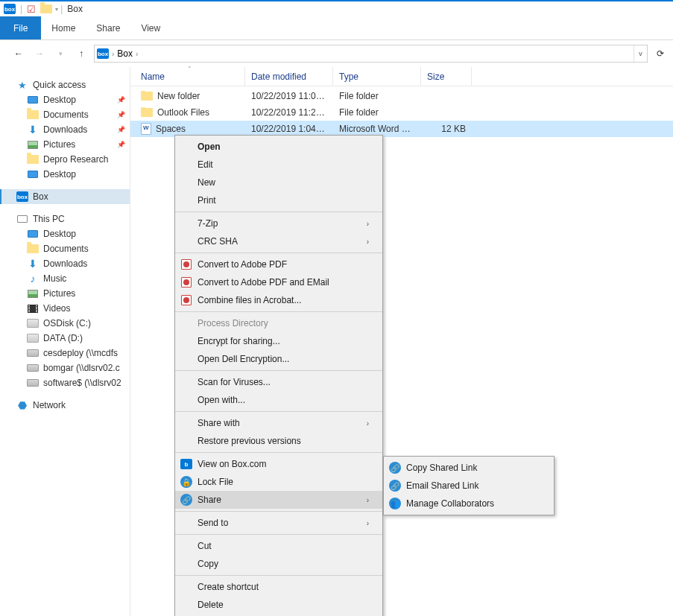 The height and width of the screenshot is (616, 673). Describe the element at coordinates (108, 28) in the screenshot. I see `tab-share: Share` at that location.